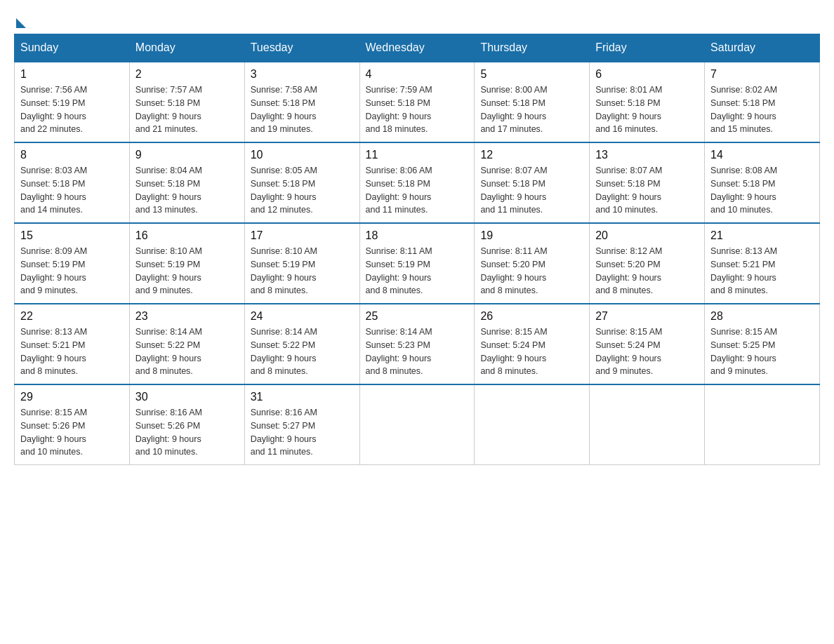  What do you see at coordinates (302, 344) in the screenshot?
I see `calendar-cell: 24 Sunrise: 8:14 AMSunset: 5:22 PMDaylig…` at bounding box center [302, 344].